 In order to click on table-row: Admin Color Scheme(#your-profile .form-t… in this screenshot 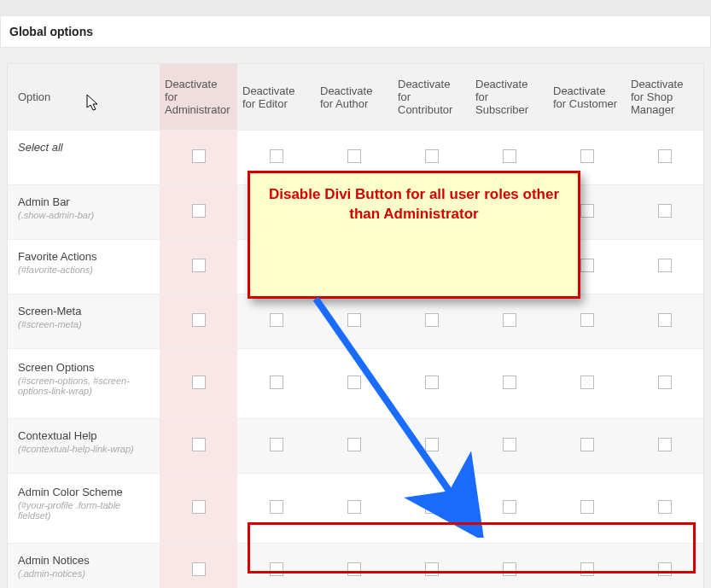, I will do `click(355, 509)`.